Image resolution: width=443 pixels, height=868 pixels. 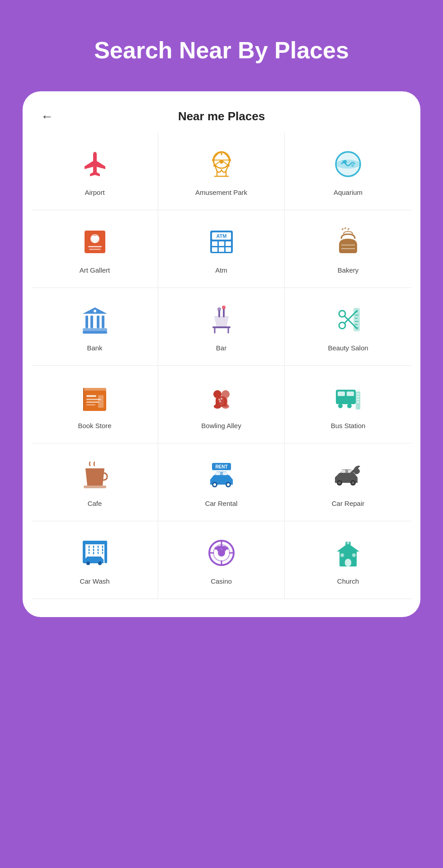 What do you see at coordinates (222, 117) in the screenshot?
I see `card-title: Near me Places` at bounding box center [222, 117].